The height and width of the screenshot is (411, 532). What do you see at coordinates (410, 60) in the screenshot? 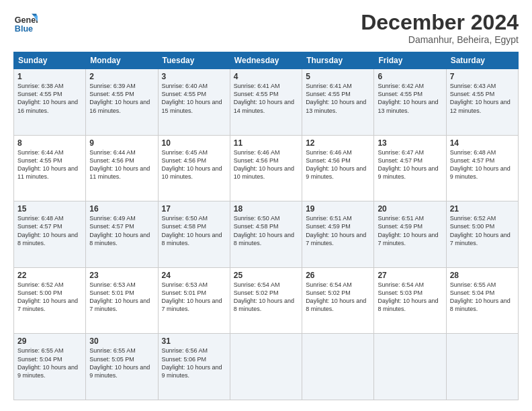
I see `col-header-friday: Friday` at bounding box center [410, 60].